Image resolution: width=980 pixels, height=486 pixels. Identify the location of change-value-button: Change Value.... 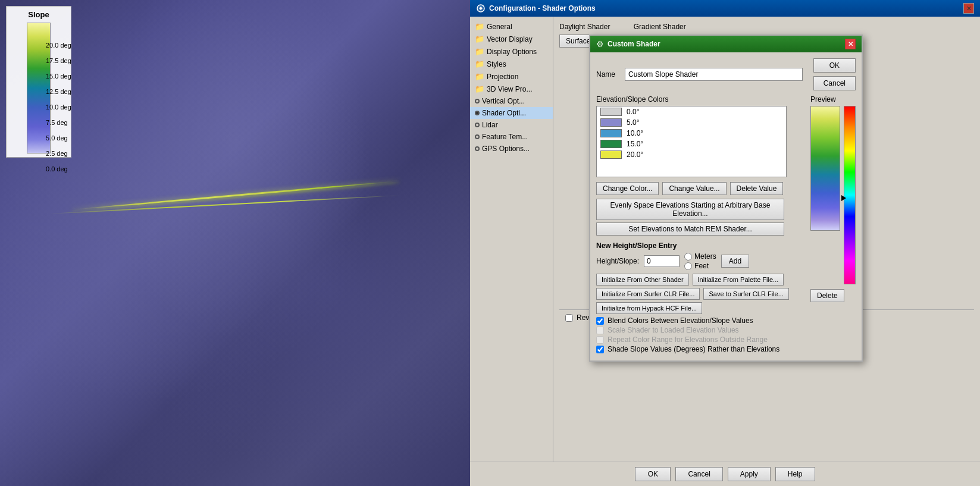
(694, 189).